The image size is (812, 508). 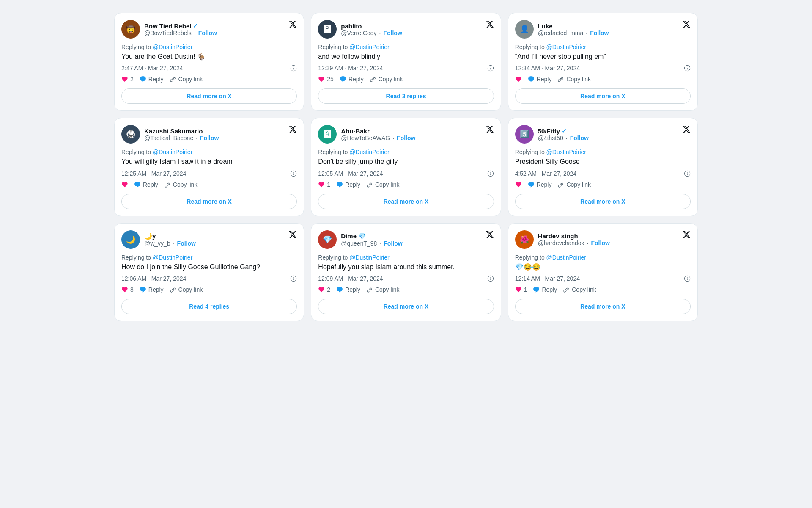 What do you see at coordinates (603, 267) in the screenshot?
I see `tweet-content: 💎😂😂` at bounding box center [603, 267].